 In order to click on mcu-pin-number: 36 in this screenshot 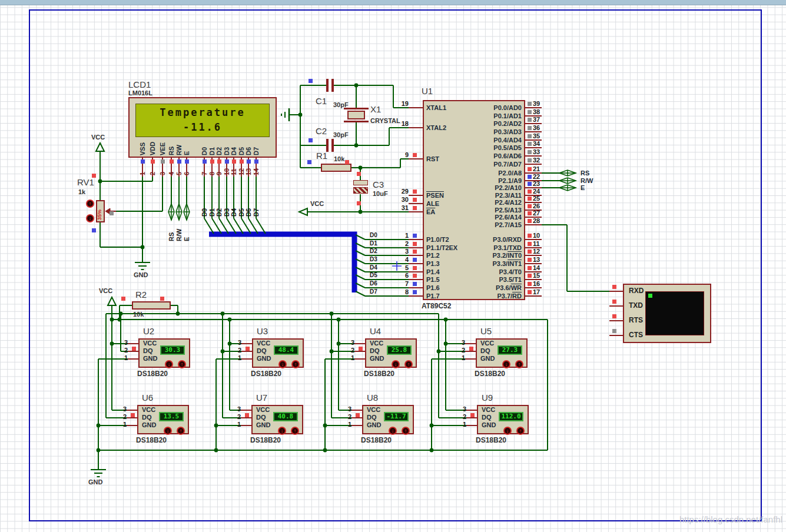, I will do `click(536, 128)`.